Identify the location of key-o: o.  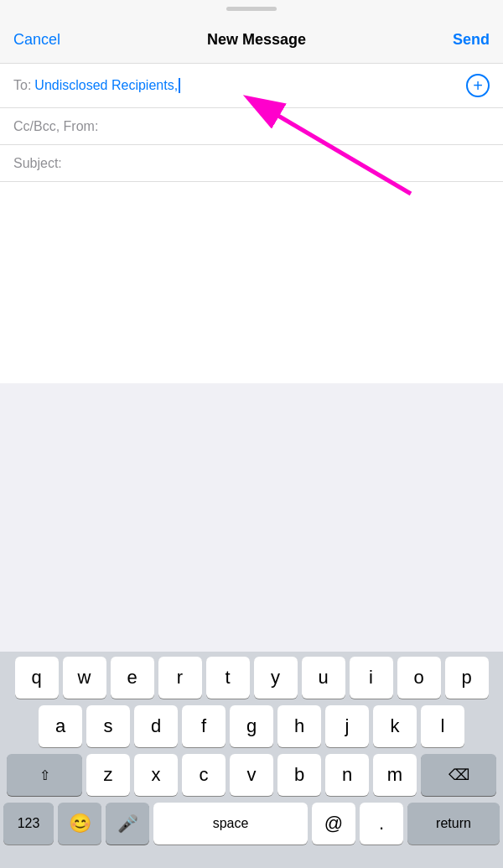
(419, 678).